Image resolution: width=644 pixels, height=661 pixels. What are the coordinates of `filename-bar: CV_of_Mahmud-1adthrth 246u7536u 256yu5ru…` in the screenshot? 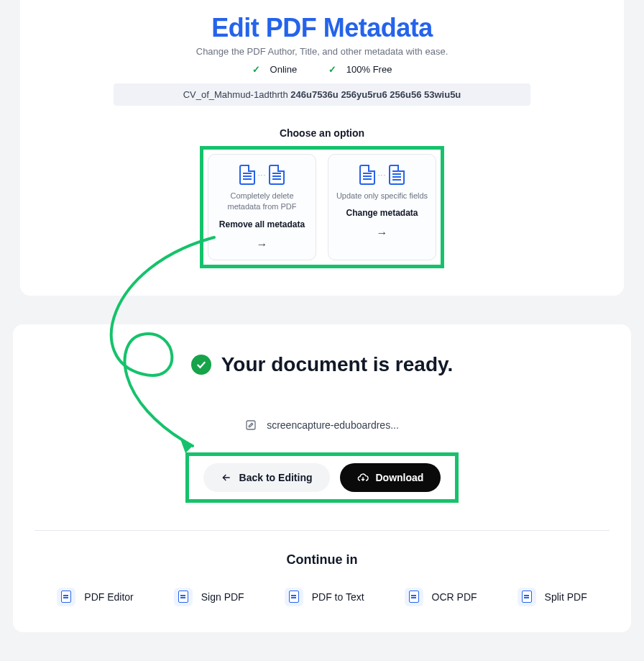 It's located at (322, 95).